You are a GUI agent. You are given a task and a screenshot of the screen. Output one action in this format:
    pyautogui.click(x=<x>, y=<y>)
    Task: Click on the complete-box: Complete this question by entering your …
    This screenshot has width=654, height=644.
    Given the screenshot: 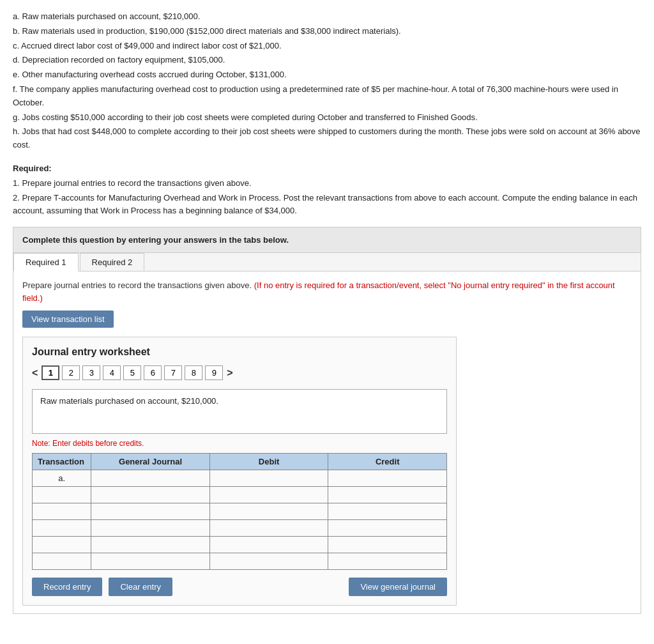 What is the action you would take?
    pyautogui.click(x=327, y=240)
    